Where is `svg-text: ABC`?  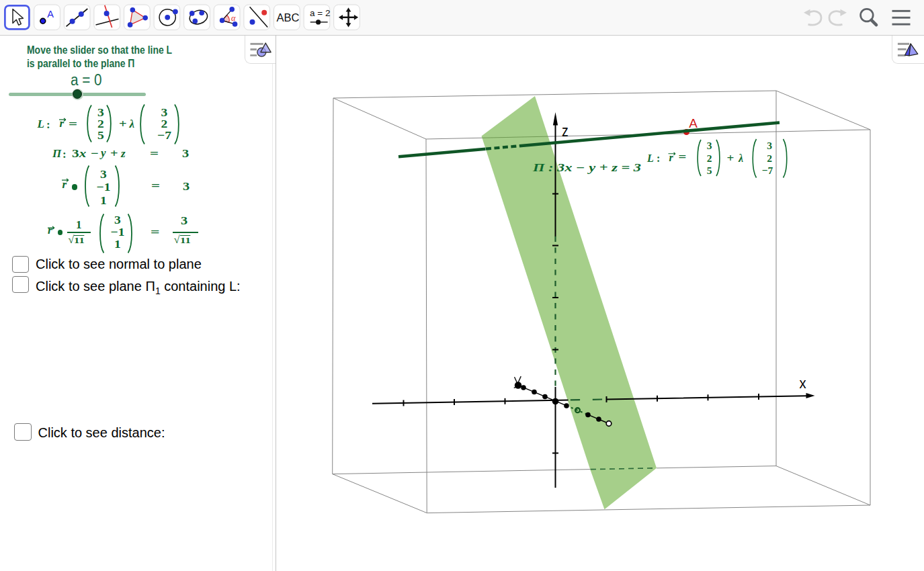
svg-text: ABC is located at coordinates (288, 17).